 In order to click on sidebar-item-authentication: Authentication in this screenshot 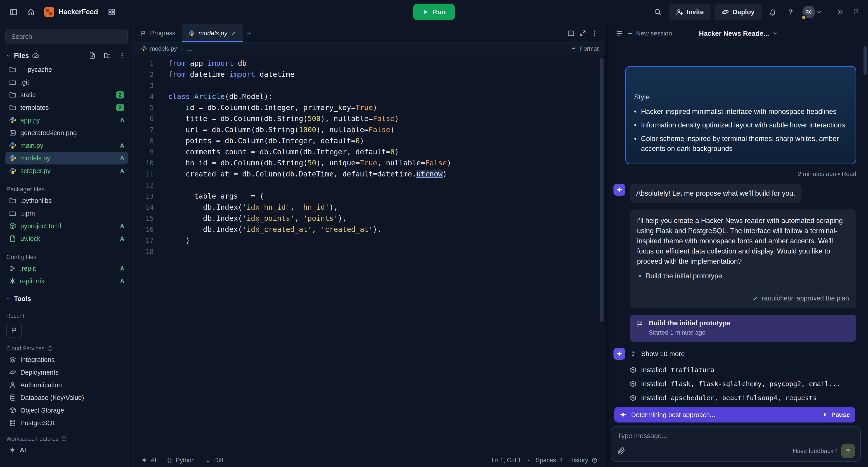, I will do `click(67, 385)`.